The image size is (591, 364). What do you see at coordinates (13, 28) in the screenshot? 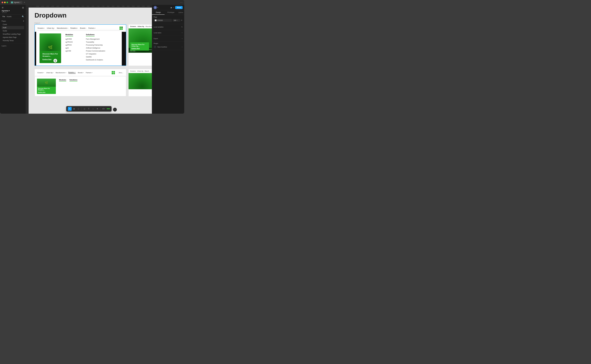
I see `page-item-audit: Audit` at bounding box center [13, 28].